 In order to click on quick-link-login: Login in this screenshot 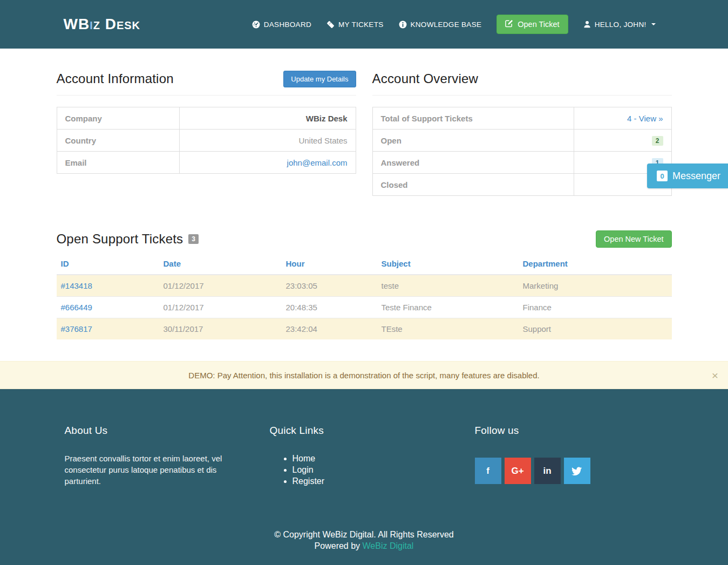, I will do `click(376, 469)`.